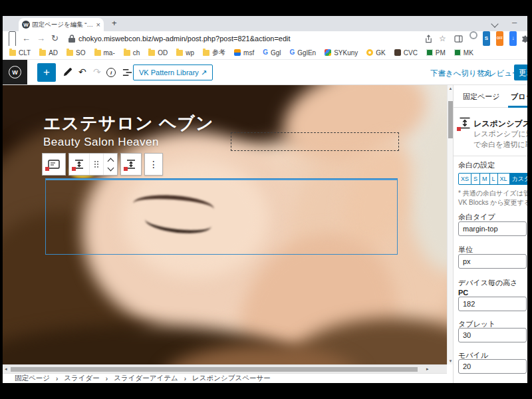 The height and width of the screenshot is (399, 532). I want to click on margin-type-select: margin-top, so click(492, 229).